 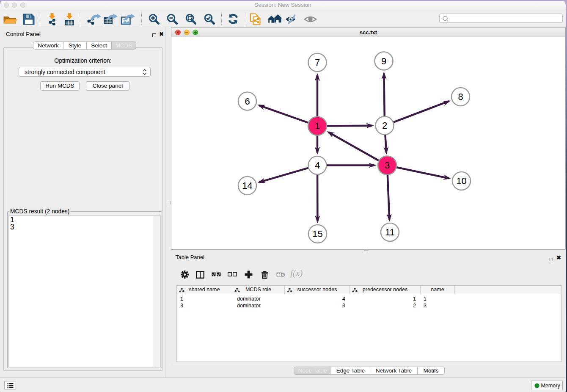 What do you see at coordinates (385, 125) in the screenshot?
I see `svg-text: 2` at bounding box center [385, 125].